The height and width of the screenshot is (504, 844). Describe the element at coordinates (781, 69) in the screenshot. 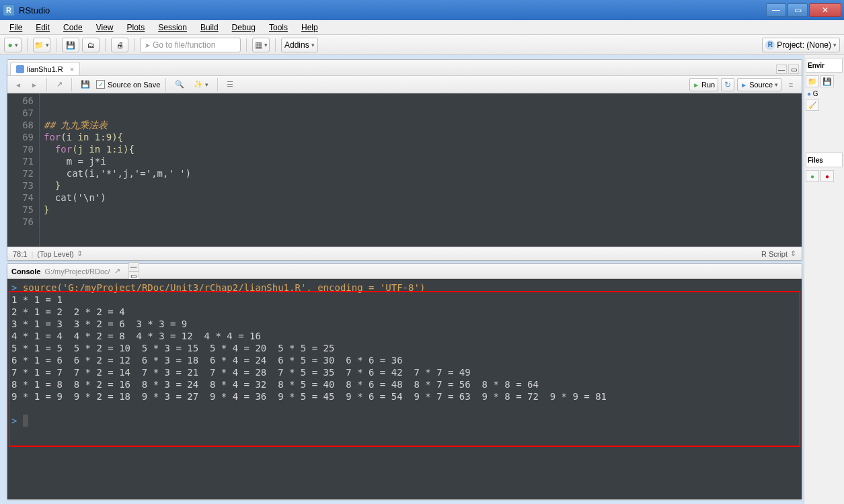

I see `minimize-pane-button: —` at that location.